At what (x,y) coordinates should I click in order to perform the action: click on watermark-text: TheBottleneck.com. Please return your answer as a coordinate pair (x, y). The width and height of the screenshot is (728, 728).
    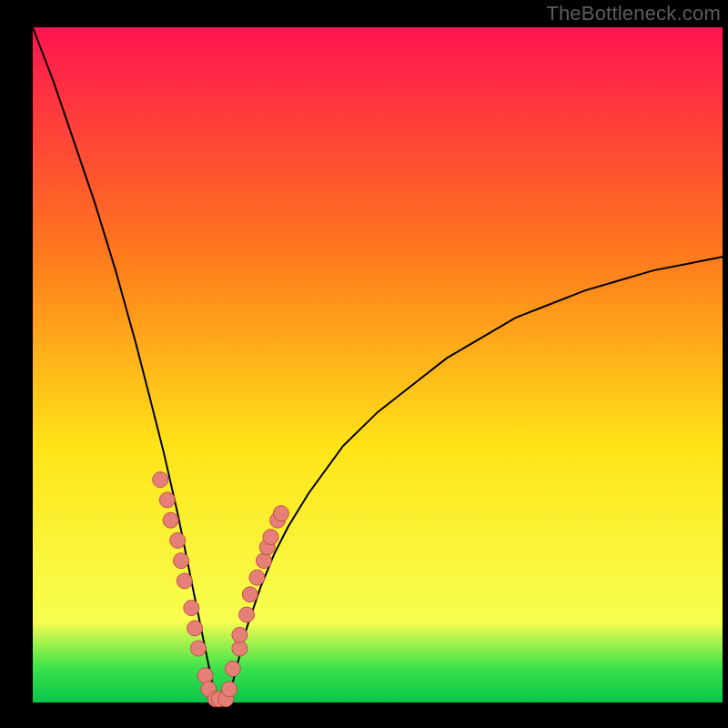
    Looking at the image, I should click on (633, 14).